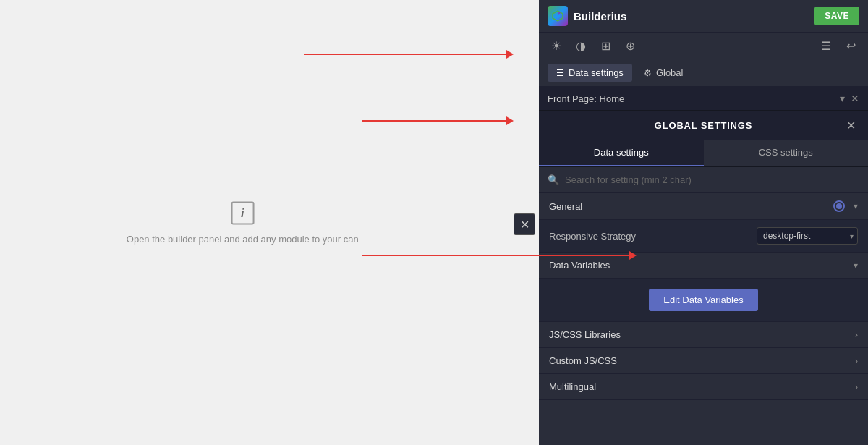 This screenshot has height=445, width=868. What do you see at coordinates (558, 16) in the screenshot?
I see `brand-icon` at bounding box center [558, 16].